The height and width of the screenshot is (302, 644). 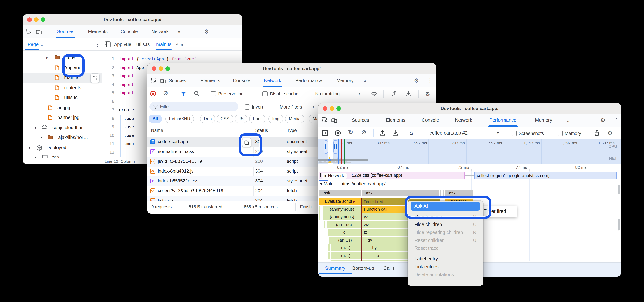 What do you see at coordinates (33, 44) in the screenshot?
I see `sidebar-tab-page: Page` at bounding box center [33, 44].